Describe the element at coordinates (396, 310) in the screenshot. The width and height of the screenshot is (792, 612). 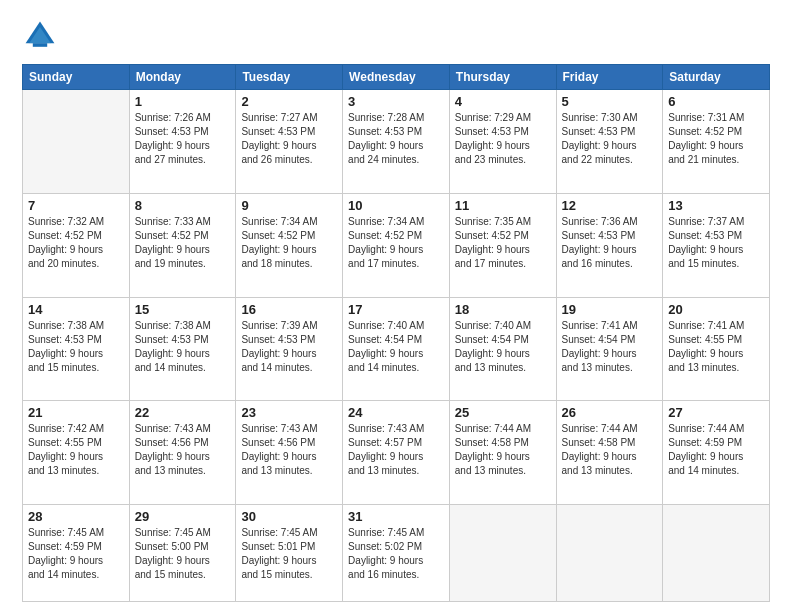
I see `day-number: 17` at that location.